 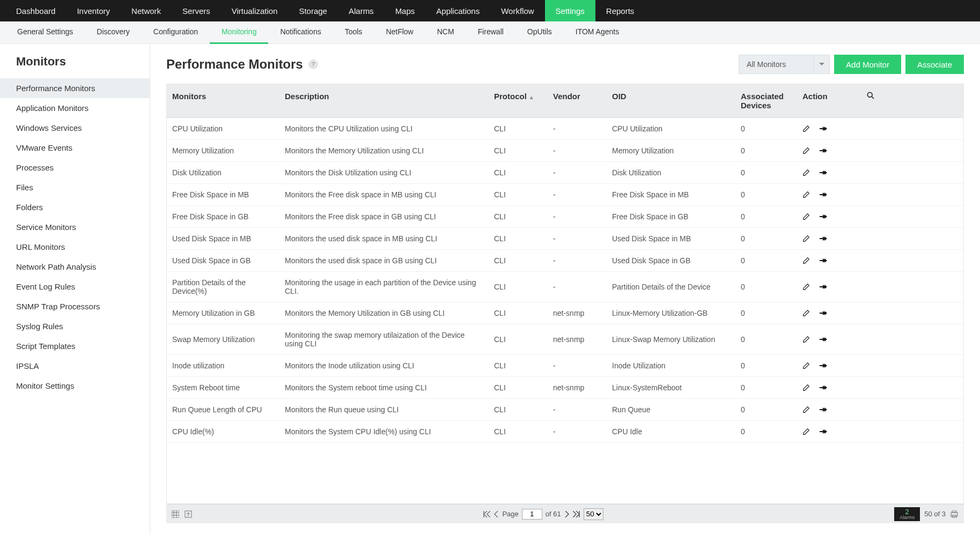 I want to click on topnav-item-network: Network, so click(x=146, y=11).